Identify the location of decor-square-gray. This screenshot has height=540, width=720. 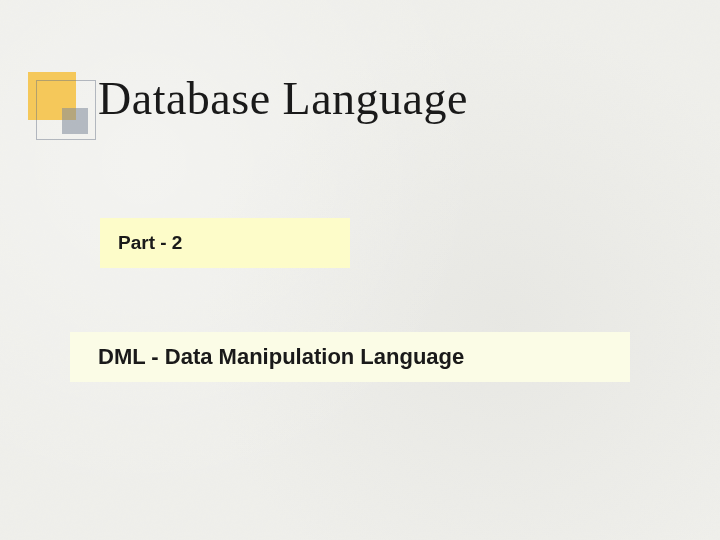
(75, 121).